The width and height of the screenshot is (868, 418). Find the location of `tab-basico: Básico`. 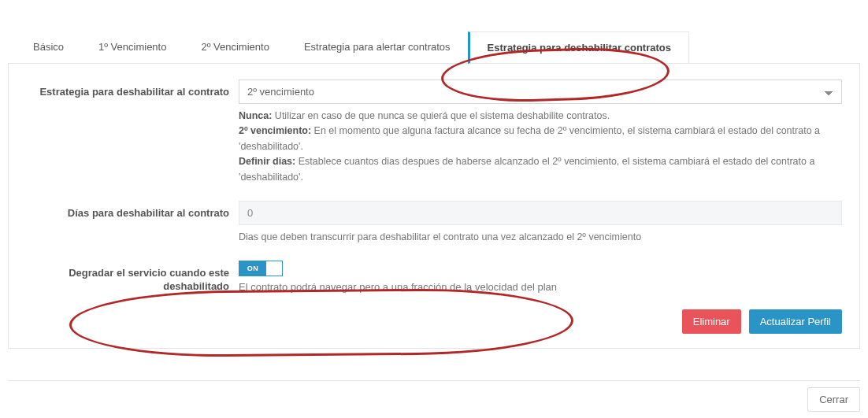

tab-basico: Básico is located at coordinates (49, 47).